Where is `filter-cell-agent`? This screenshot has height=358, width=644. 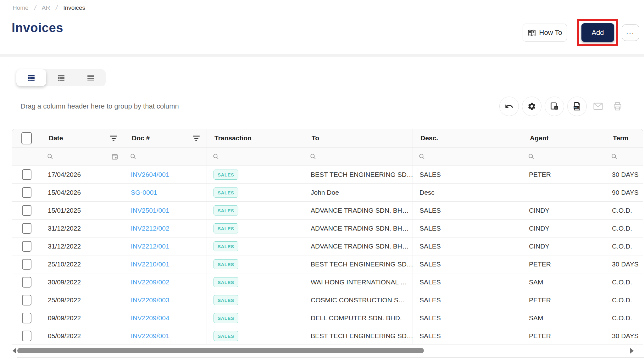 filter-cell-agent is located at coordinates (564, 157).